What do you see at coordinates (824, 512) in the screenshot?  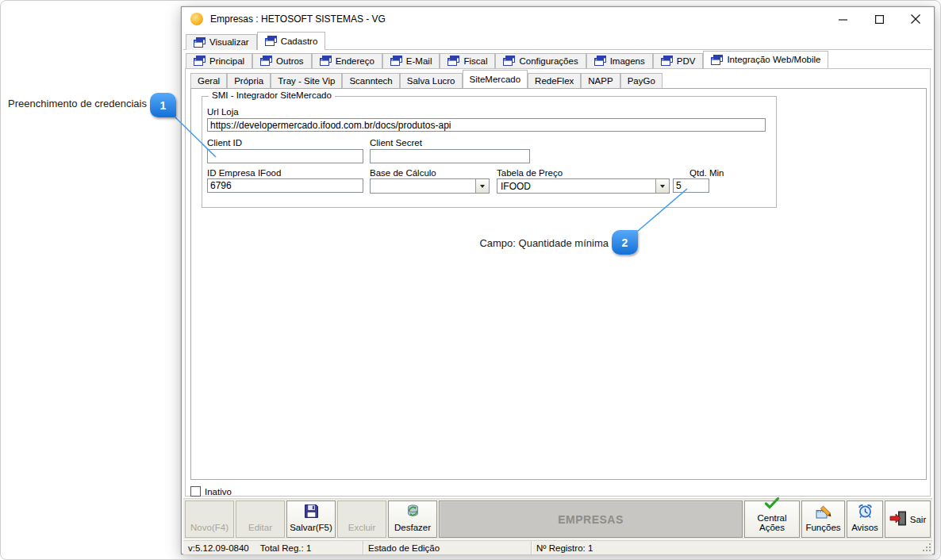 I see `ruler-pencil-icon` at bounding box center [824, 512].